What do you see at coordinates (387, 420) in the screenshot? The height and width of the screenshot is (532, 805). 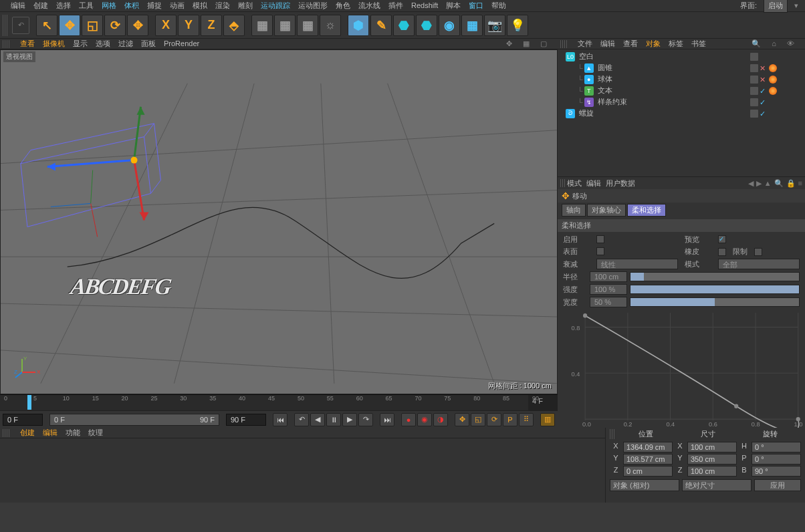 I see `goto-end-button: ⏭` at bounding box center [387, 420].